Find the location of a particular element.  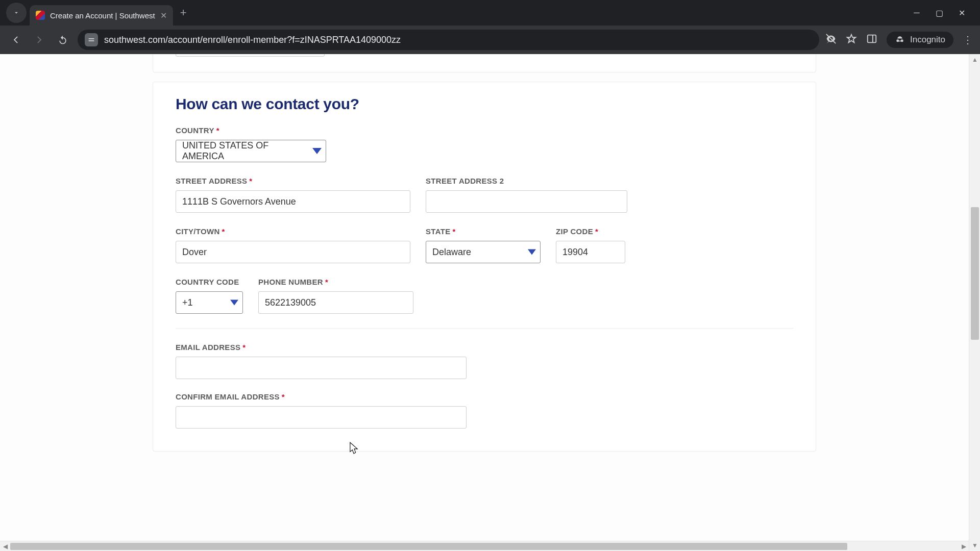

tracking-off-icon is located at coordinates (831, 40).